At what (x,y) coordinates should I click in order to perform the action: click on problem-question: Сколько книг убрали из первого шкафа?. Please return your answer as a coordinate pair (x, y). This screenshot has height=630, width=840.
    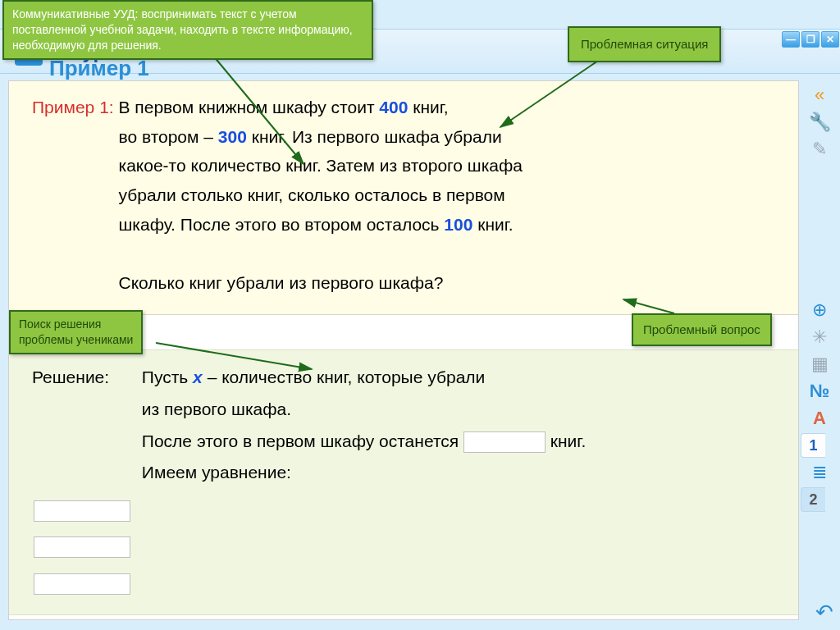
    Looking at the image, I should click on (281, 282).